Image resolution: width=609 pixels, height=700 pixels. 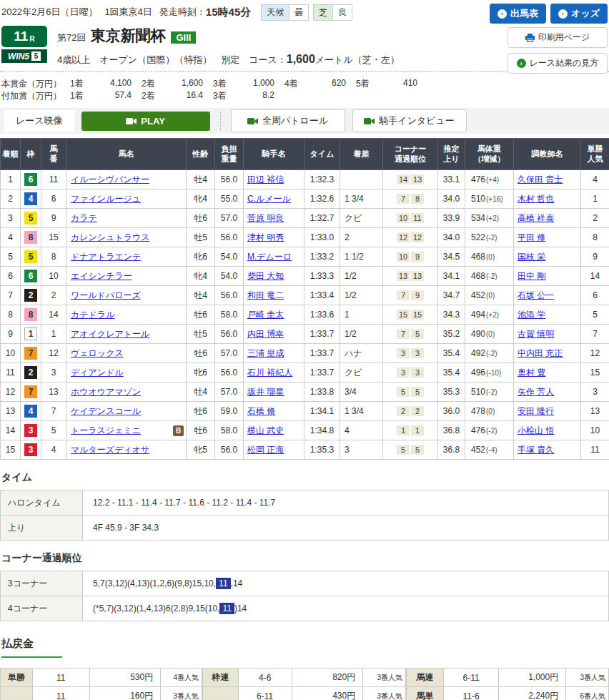 I want to click on trainer-name-link: 手塚 貴久, so click(x=536, y=450).